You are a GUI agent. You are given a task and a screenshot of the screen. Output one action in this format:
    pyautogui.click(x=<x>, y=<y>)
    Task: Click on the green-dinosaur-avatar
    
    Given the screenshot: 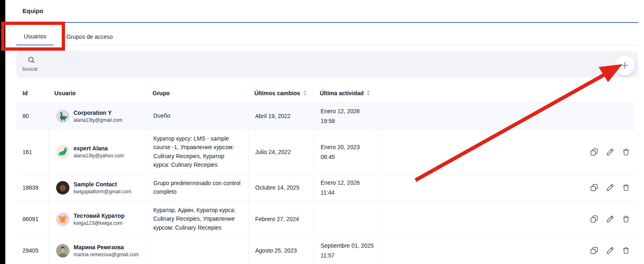 What is the action you would take?
    pyautogui.click(x=63, y=116)
    